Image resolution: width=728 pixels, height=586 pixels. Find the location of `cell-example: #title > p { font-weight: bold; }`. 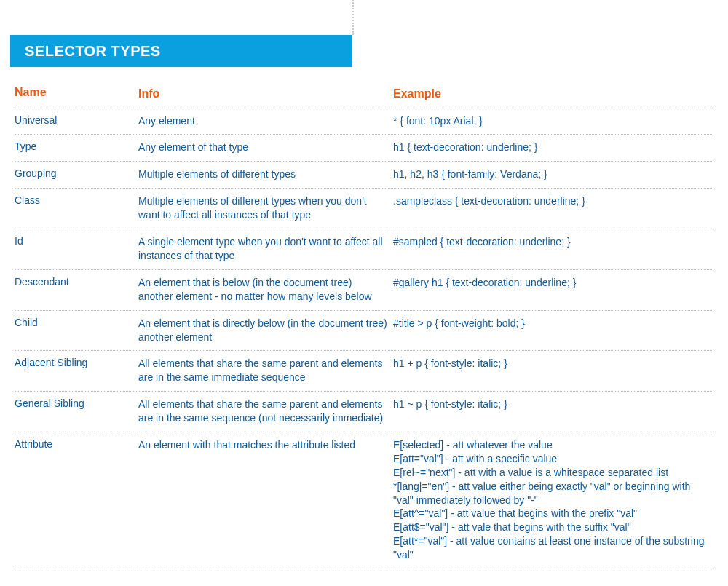

cell-example: #title > p { font-weight: bold; } is located at coordinates (553, 323).